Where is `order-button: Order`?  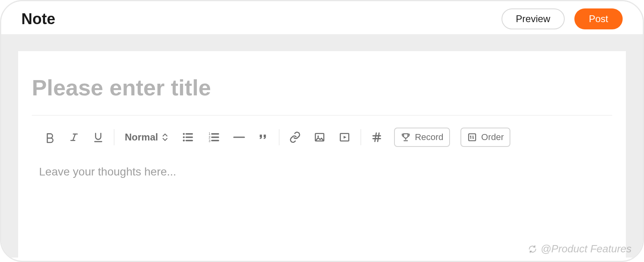 order-button: Order is located at coordinates (485, 137).